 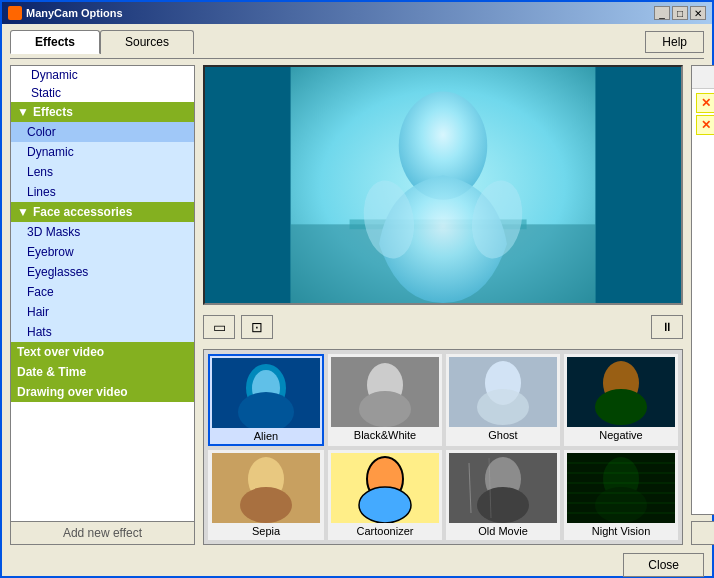 What do you see at coordinates (257, 327) in the screenshot?
I see `pip-button: ⊡` at bounding box center [257, 327].